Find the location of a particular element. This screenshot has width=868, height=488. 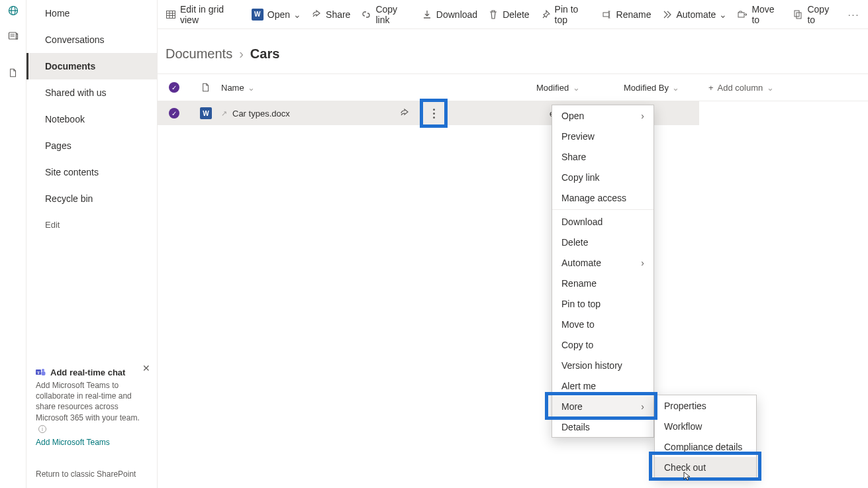

app-rail is located at coordinates (13, 244).